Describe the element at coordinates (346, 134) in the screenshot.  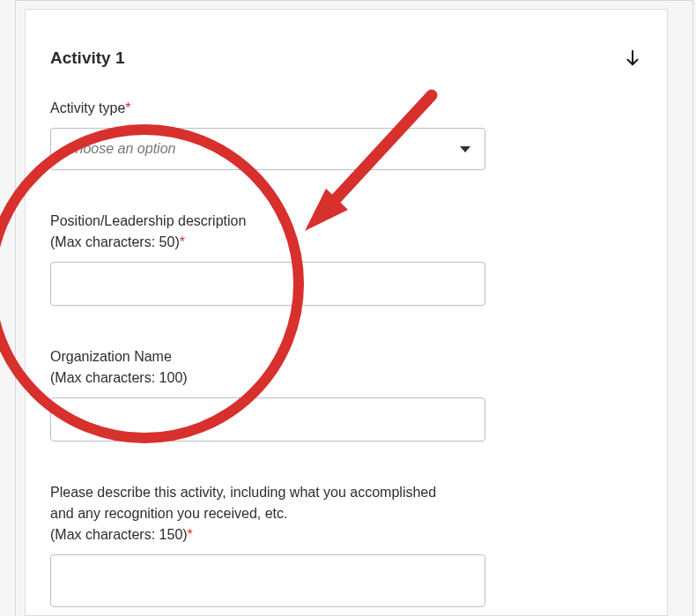
I see `activity-type-field: Activity type* Choose an option` at that location.